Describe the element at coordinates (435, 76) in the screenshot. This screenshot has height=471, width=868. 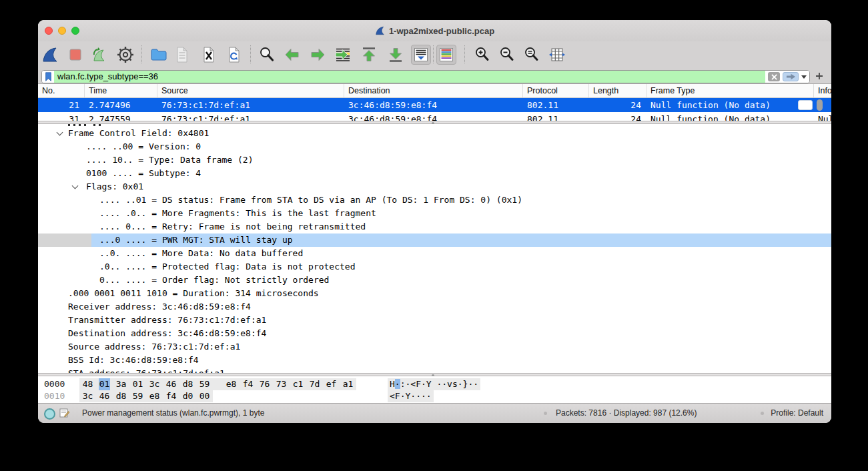
I see `filter-toolbar: wlan.fc.type_subtype==36` at that location.